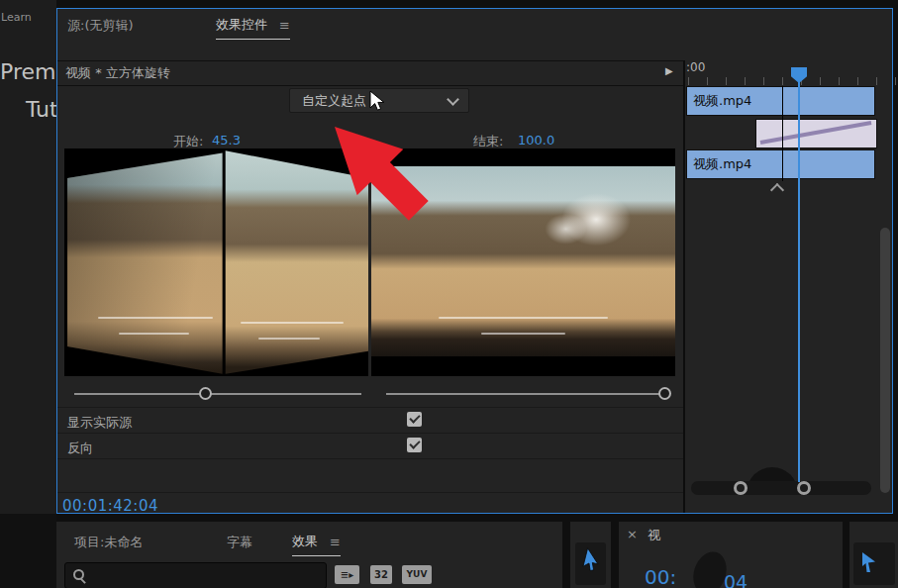 The width and height of the screenshot is (898, 588). Describe the element at coordinates (42, 109) in the screenshot. I see `background-text-tut: Tut` at that location.